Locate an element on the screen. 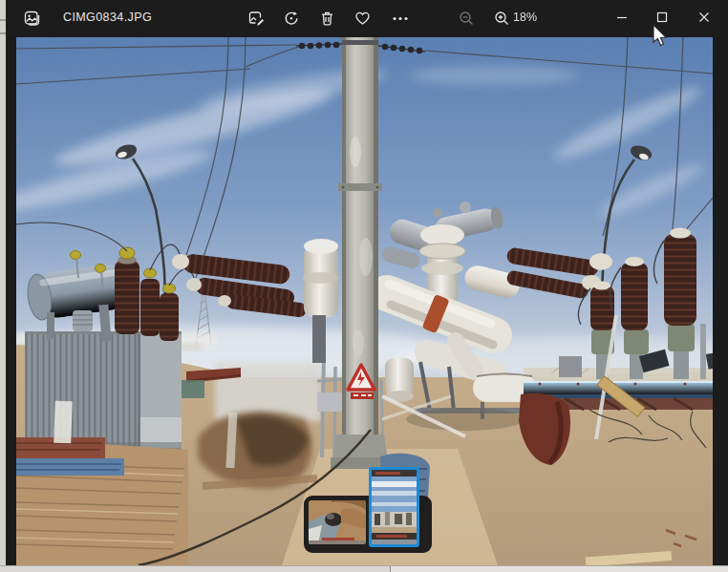 The height and width of the screenshot is (572, 728). heart-icon is located at coordinates (363, 19).